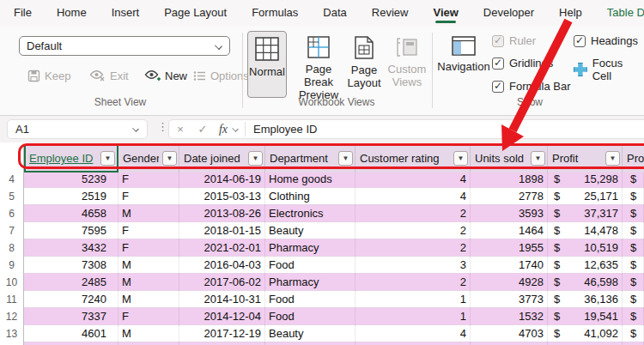 The image size is (644, 345). Describe the element at coordinates (586, 232) in the screenshot. I see `cell: $14,478` at that location.